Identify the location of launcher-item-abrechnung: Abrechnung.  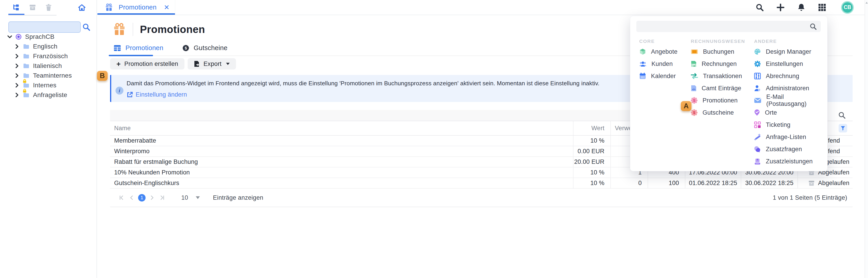
(788, 76).